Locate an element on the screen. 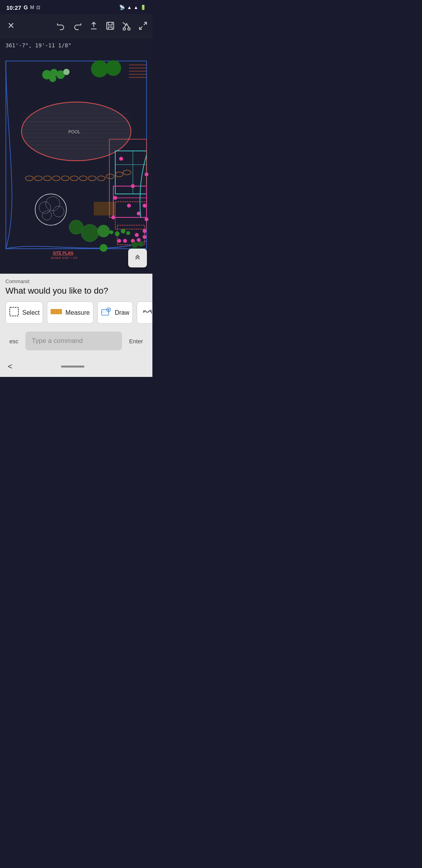 This screenshot has height=868, width=422. close-button: ✕ is located at coordinates (11, 26).